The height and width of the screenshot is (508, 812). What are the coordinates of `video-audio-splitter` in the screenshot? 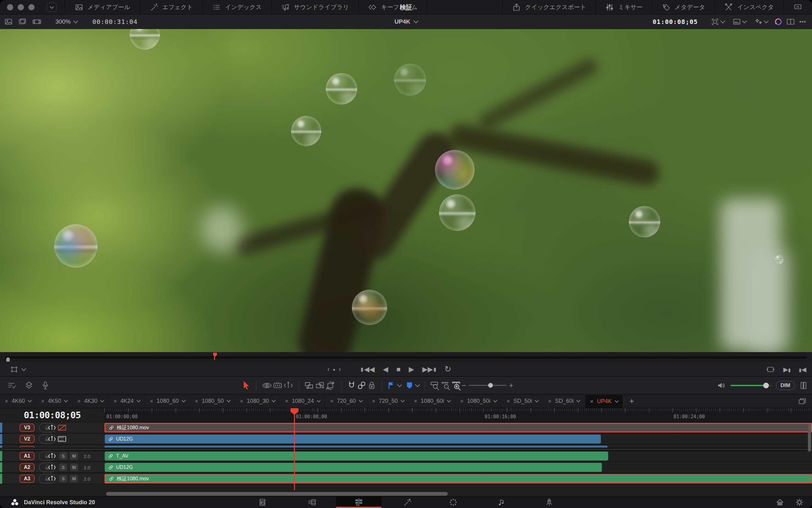 It's located at (406, 450).